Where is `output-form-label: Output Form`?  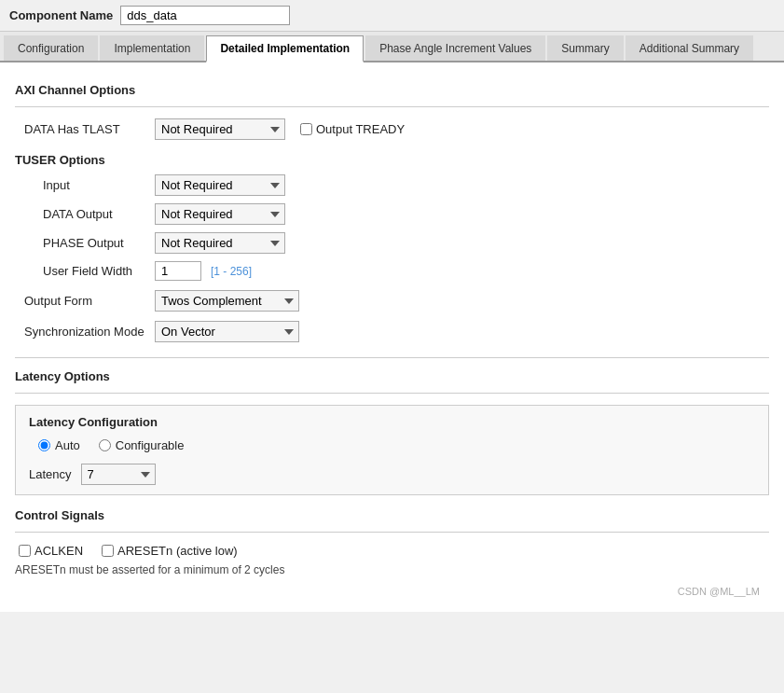
output-form-label: Output Form is located at coordinates (89, 300).